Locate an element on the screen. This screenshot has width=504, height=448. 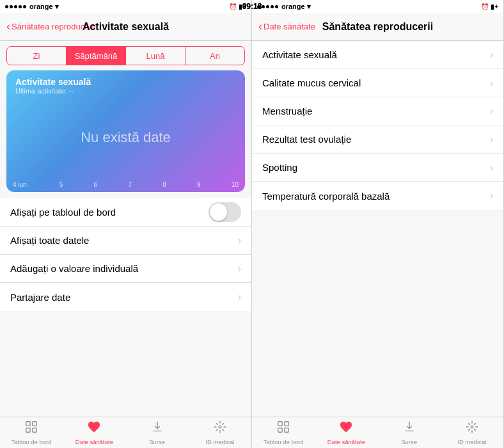
x-label-3: 7 is located at coordinates (130, 184).